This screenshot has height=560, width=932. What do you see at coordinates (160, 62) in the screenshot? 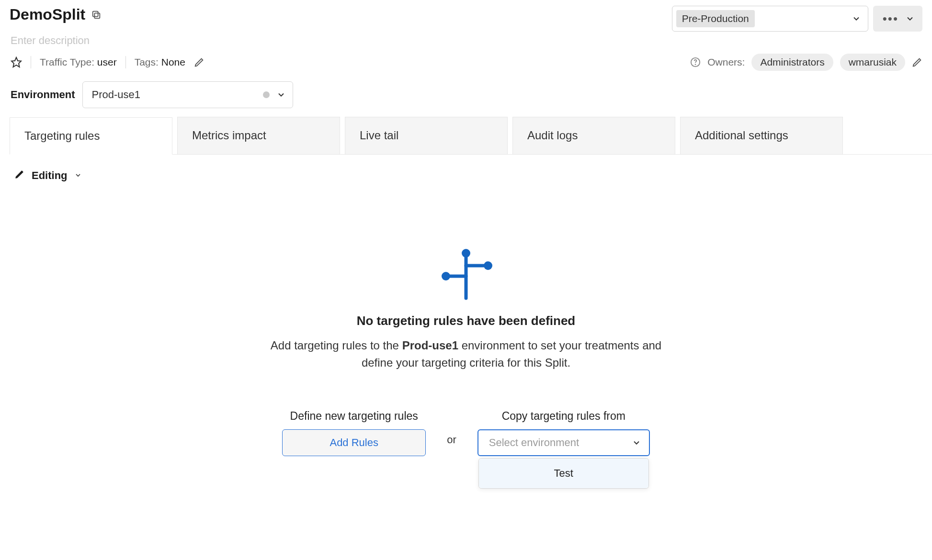
I see `tags: Tags: None` at bounding box center [160, 62].